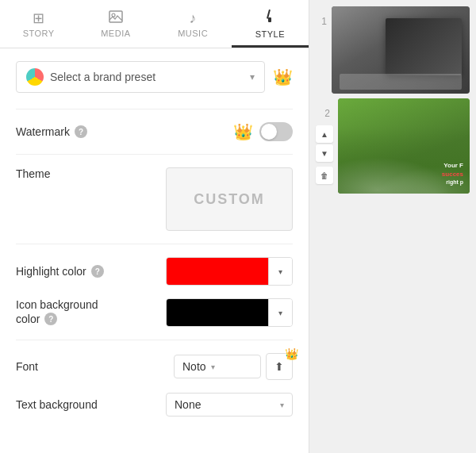 The image size is (476, 453). I want to click on preview-item-2: 2 ▲ ▼ 🗑, so click(393, 146).